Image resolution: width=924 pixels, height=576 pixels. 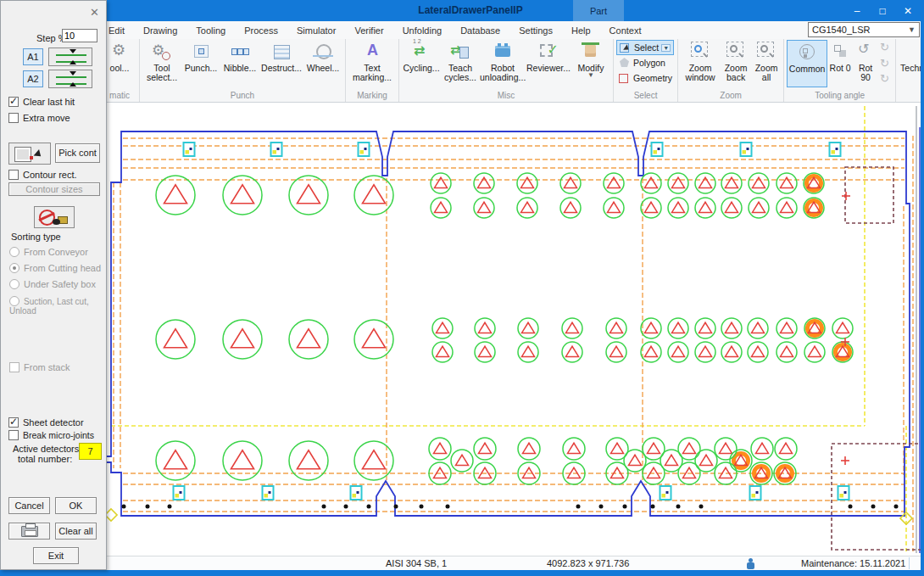 I want to click on close-button: ✕, so click(x=908, y=10).